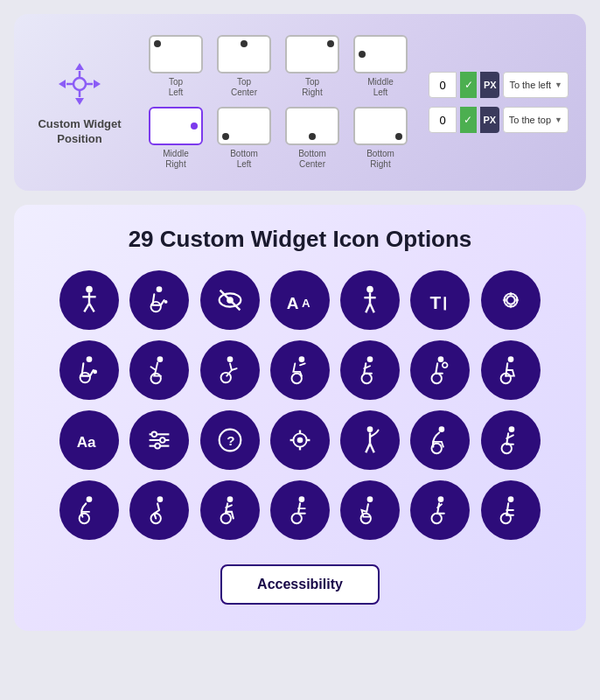  What do you see at coordinates (530, 85) in the screenshot?
I see `horizontal-direction-label: To the left` at bounding box center [530, 85].